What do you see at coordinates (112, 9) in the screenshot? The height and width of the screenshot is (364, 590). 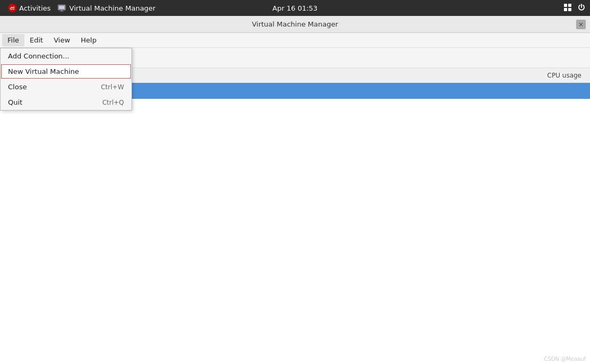 I see `system-bar-app-title: Virtual Machine Manager` at bounding box center [112, 9].